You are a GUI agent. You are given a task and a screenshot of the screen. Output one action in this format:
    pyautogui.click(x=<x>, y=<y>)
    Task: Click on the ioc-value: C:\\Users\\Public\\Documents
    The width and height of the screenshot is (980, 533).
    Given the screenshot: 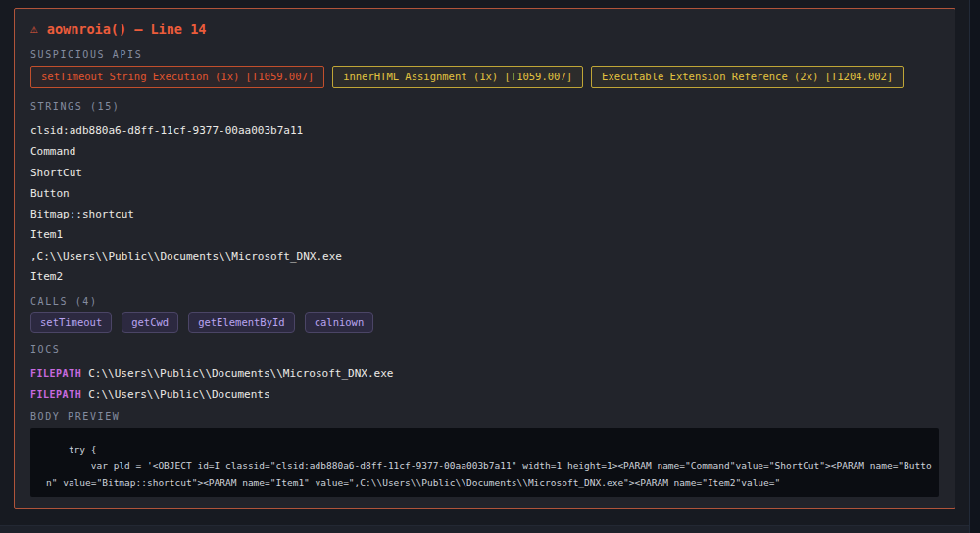 What is the action you would take?
    pyautogui.click(x=178, y=394)
    